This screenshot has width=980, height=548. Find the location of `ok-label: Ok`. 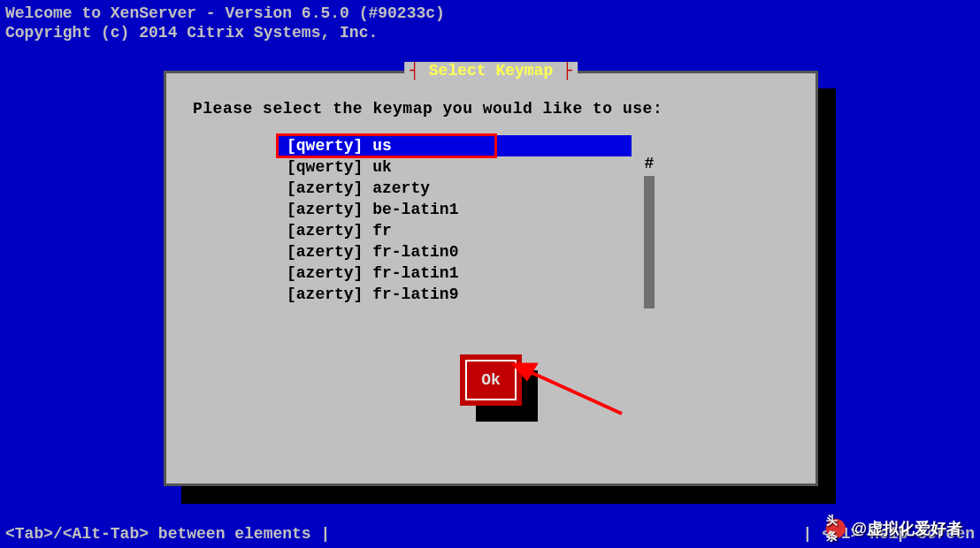

ok-label: Ok is located at coordinates (491, 380).